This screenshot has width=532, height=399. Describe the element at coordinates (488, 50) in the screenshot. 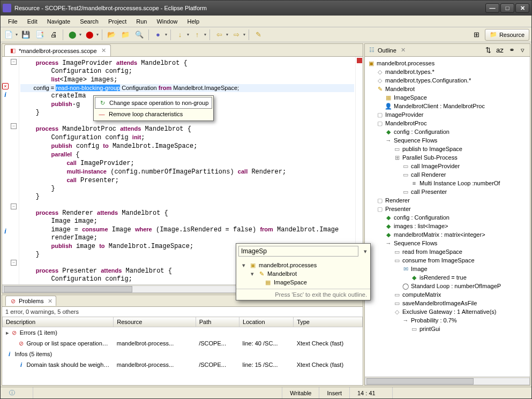

I see `sort-button: ⇅` at that location.